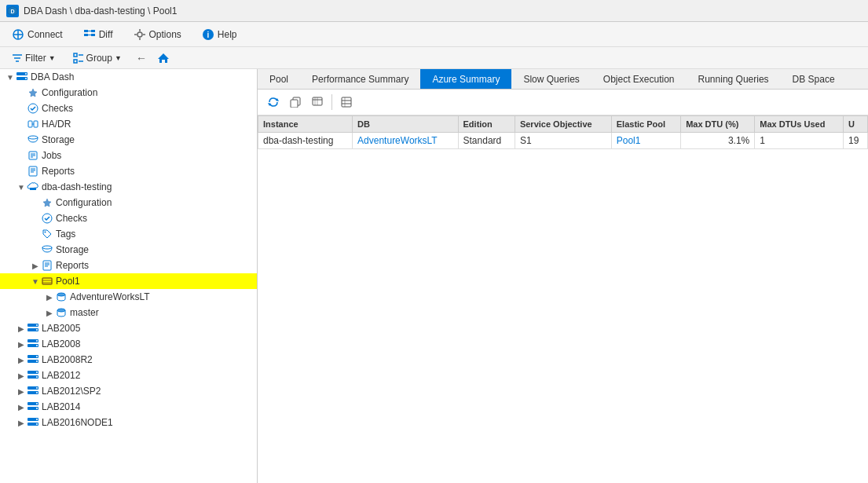  I want to click on tree-item-checks-child: Checks, so click(129, 218).